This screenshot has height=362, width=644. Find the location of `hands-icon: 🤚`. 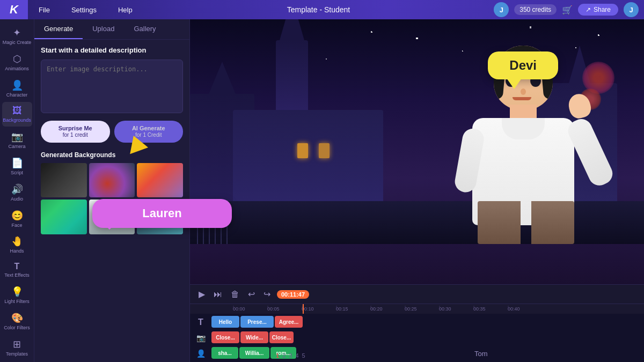

hands-icon: 🤚 is located at coordinates (17, 241).